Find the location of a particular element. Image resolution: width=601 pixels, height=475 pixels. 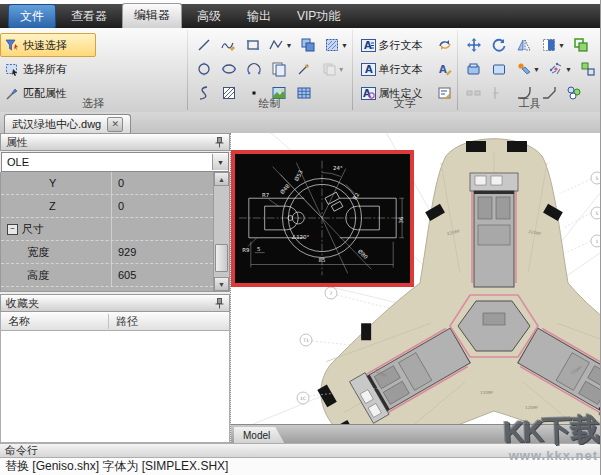

scroll-down-icon: ▼ is located at coordinates (222, 284).